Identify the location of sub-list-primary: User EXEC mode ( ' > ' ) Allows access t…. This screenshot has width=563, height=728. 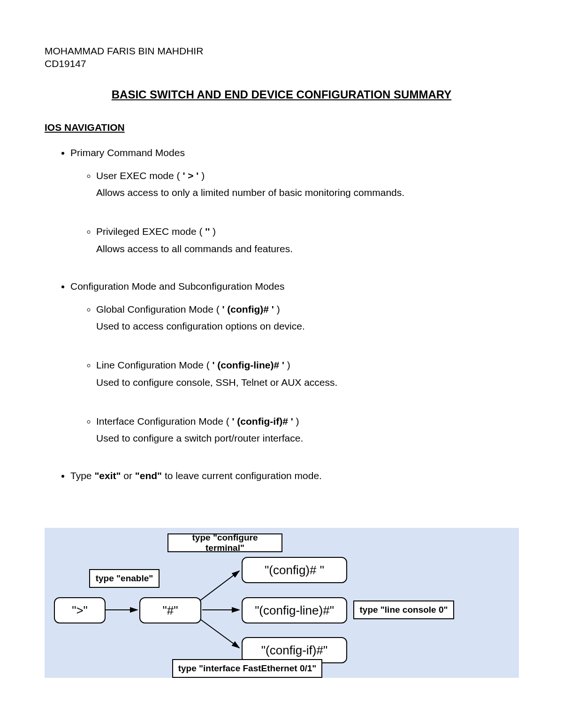
(295, 213).